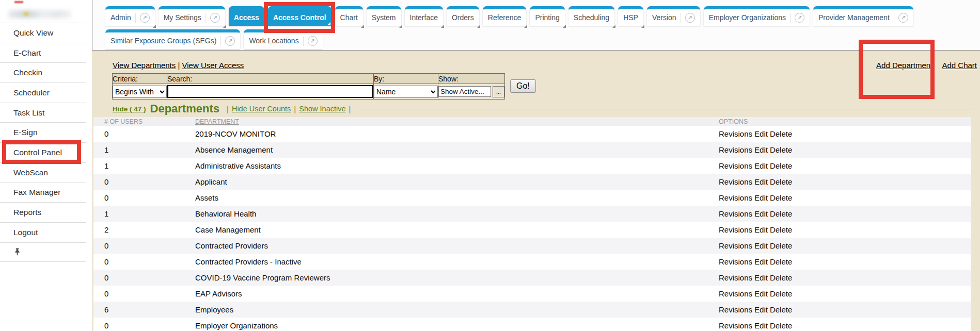 The image size is (980, 331). Describe the element at coordinates (631, 16) in the screenshot. I see `tab-hsp: HSP` at that location.